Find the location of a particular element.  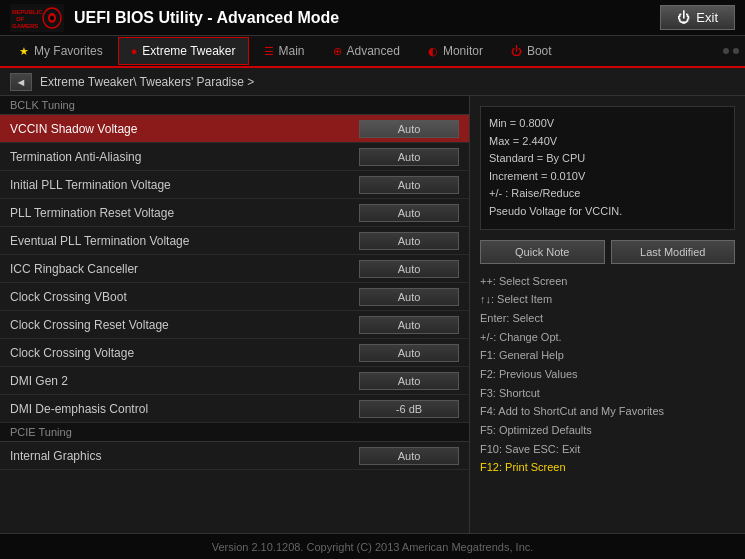

nav-tabs: ★ My Favorites ● Extreme Tweaker ☰ Main … is located at coordinates (372, 52).